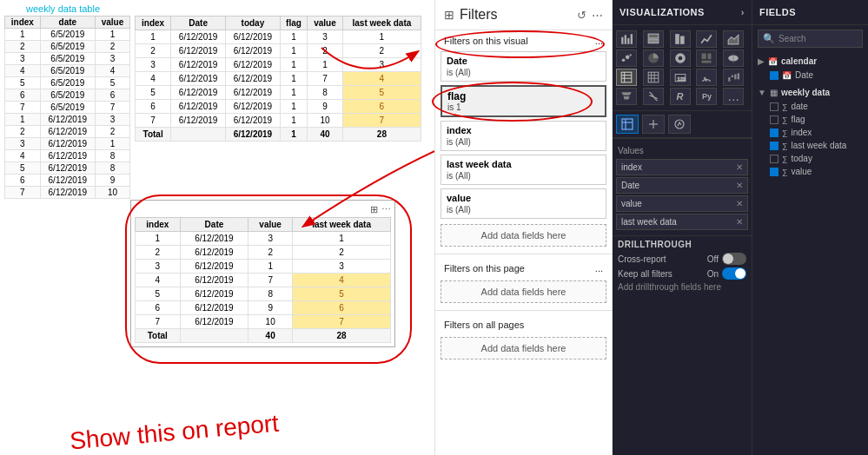 The width and height of the screenshot is (868, 455). What do you see at coordinates (810, 158) in the screenshot?
I see `field-item-today: ∑ today` at bounding box center [810, 158].